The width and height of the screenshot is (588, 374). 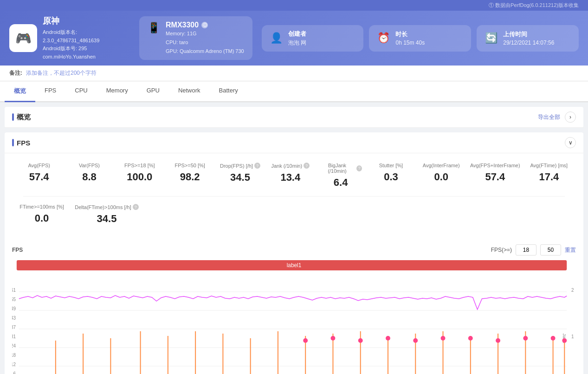 What do you see at coordinates (294, 215) in the screenshot?
I see `fps-stats-row2: FTime>=100ms [%] 0.0 Delta(FTime)>100ms …` at bounding box center [294, 215].